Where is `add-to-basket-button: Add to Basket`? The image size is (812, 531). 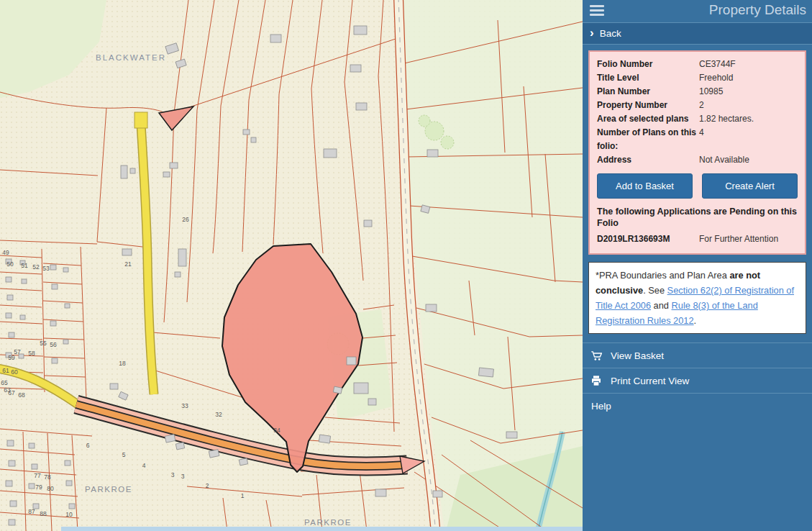 add-to-basket-button: Add to Basket is located at coordinates (644, 186).